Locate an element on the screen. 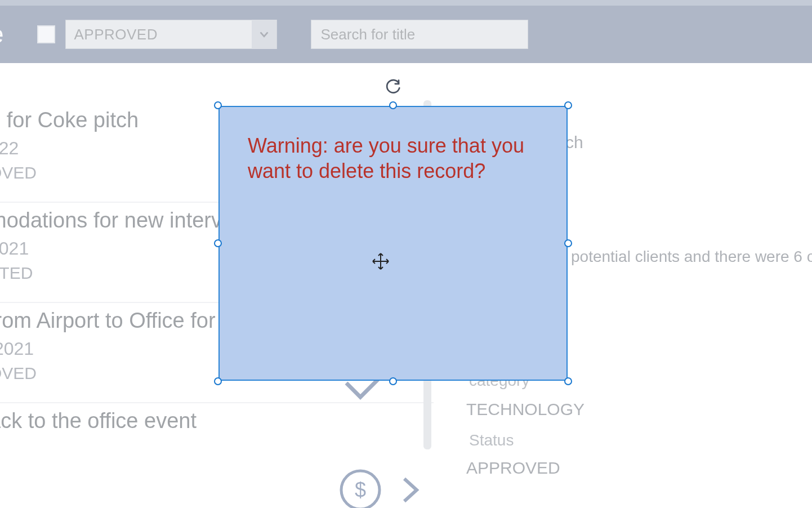 This screenshot has height=508, width=812. status-label: Status is located at coordinates (491, 440).